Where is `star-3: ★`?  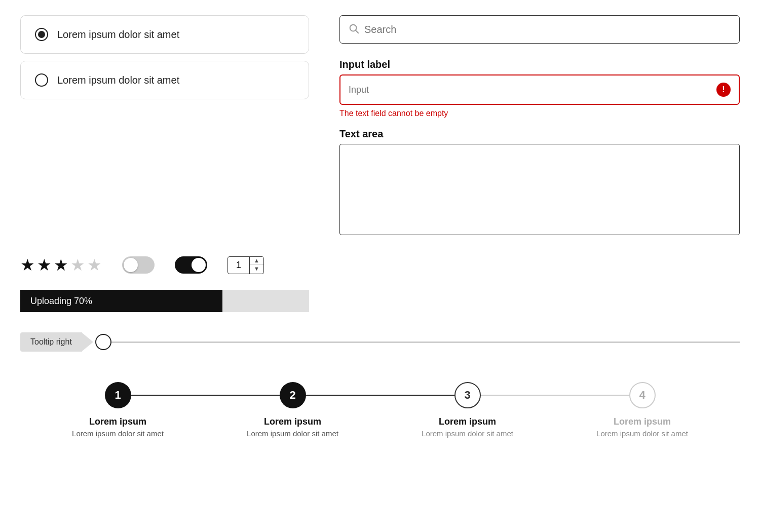 star-3: ★ is located at coordinates (61, 265).